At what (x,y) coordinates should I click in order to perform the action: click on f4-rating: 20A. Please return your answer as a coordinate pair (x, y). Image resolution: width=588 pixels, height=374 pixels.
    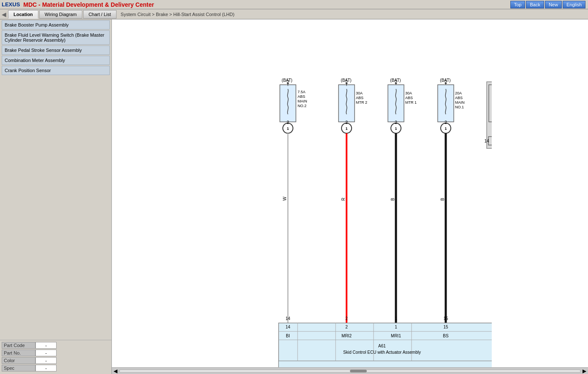
    Looking at the image, I should click on (458, 93).